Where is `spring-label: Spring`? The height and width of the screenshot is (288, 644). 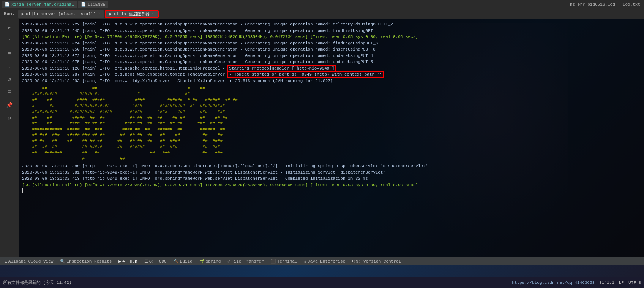 spring-label: Spring is located at coordinates (213, 261).